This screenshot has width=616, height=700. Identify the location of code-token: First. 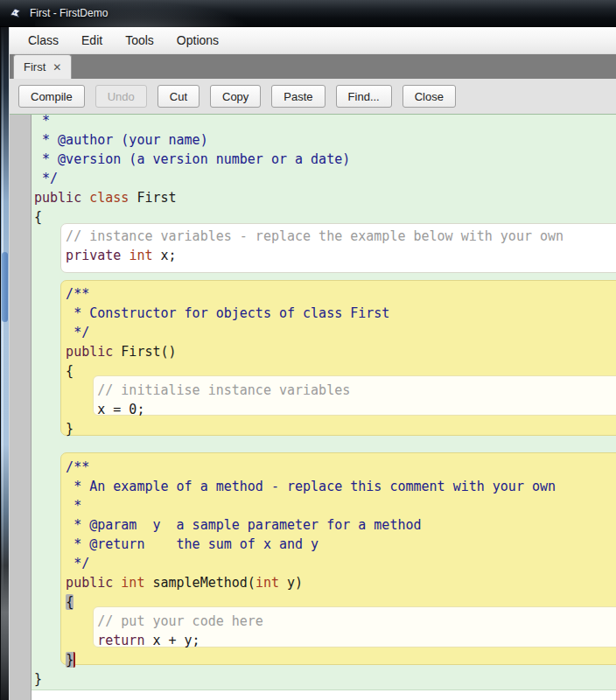
(156, 198).